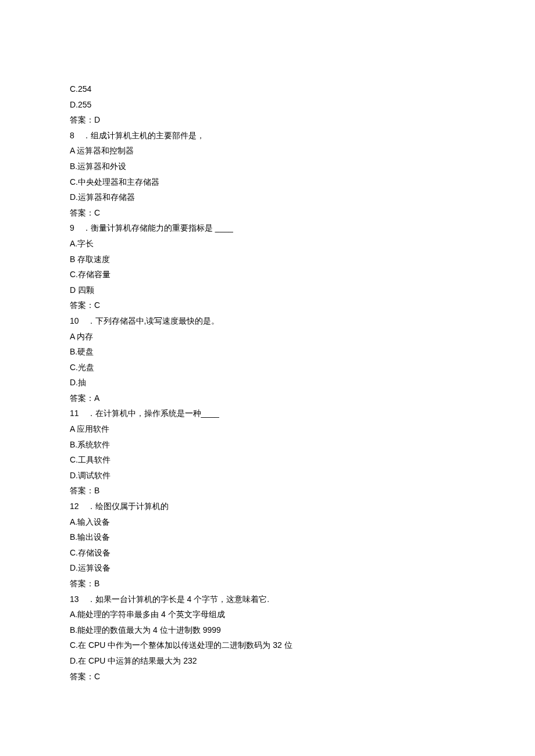 The height and width of the screenshot is (756, 535). What do you see at coordinates (268, 259) in the screenshot?
I see `option-line: B 存取速度` at bounding box center [268, 259].